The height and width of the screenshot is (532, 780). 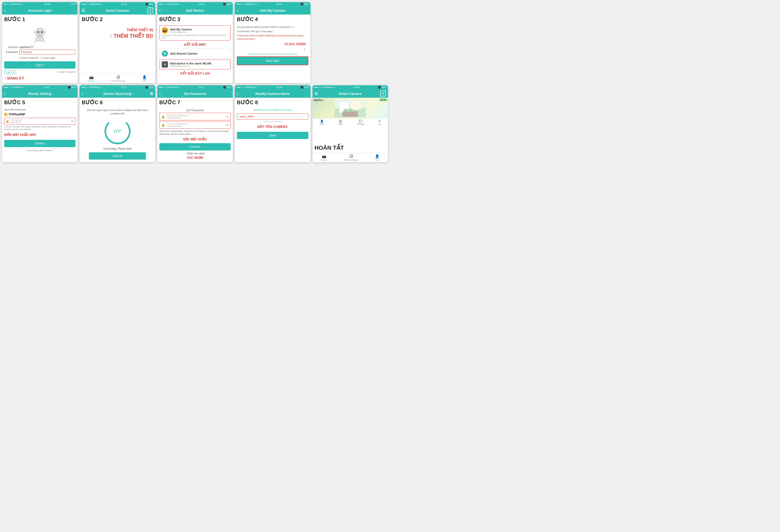 I want to click on cancel-button: Cancel, so click(x=117, y=156).